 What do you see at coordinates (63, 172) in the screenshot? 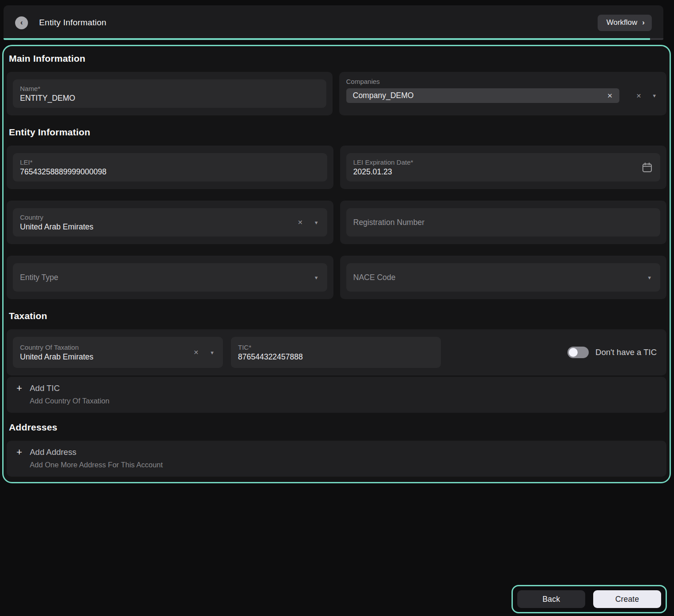
I see `lei-value: 76543258889999000098` at bounding box center [63, 172].